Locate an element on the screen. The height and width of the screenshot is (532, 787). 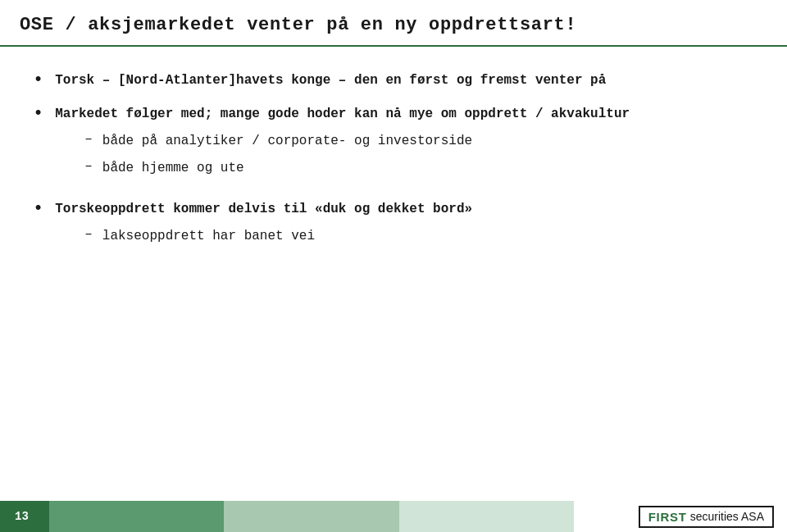
sub-dash-1: – is located at coordinates (89, 139).